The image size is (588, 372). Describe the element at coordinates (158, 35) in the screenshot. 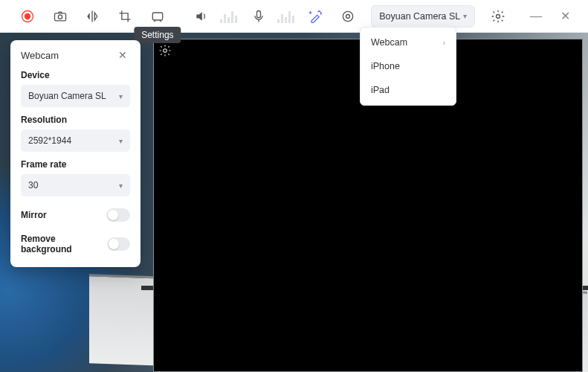

I see `settings-tooltip: Settings` at that location.